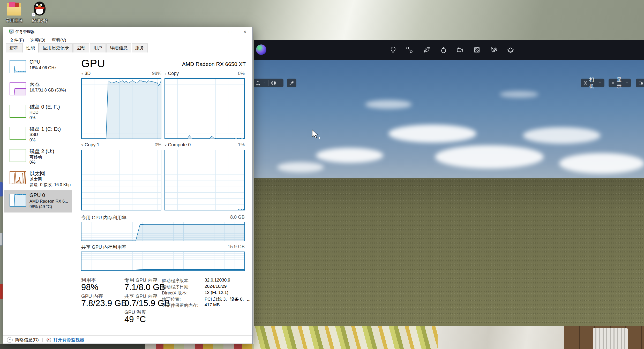 The height and width of the screenshot is (349, 644). Describe the element at coordinates (38, 90) in the screenshot. I see `sidebar-item-memory: 内存 16.7/31.8 GB (53%)` at that location.